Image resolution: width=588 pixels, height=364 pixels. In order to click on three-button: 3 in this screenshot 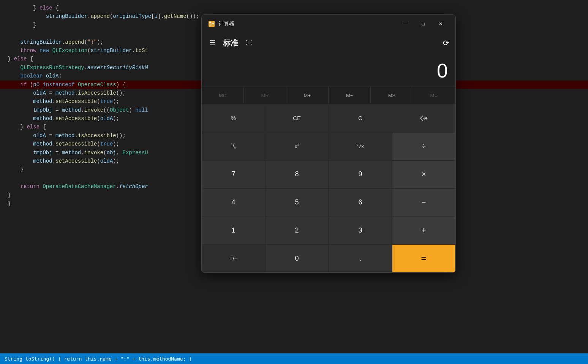, I will do `click(360, 230)`.